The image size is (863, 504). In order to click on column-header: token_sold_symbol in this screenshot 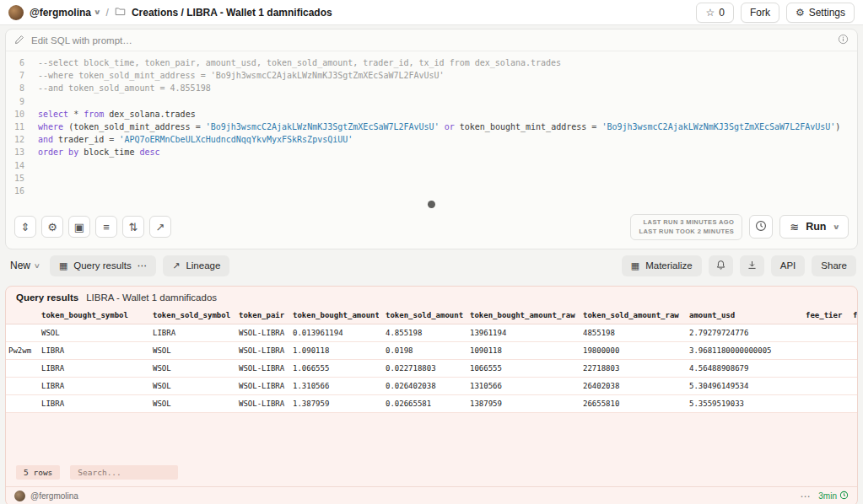, I will do `click(189, 315)`.